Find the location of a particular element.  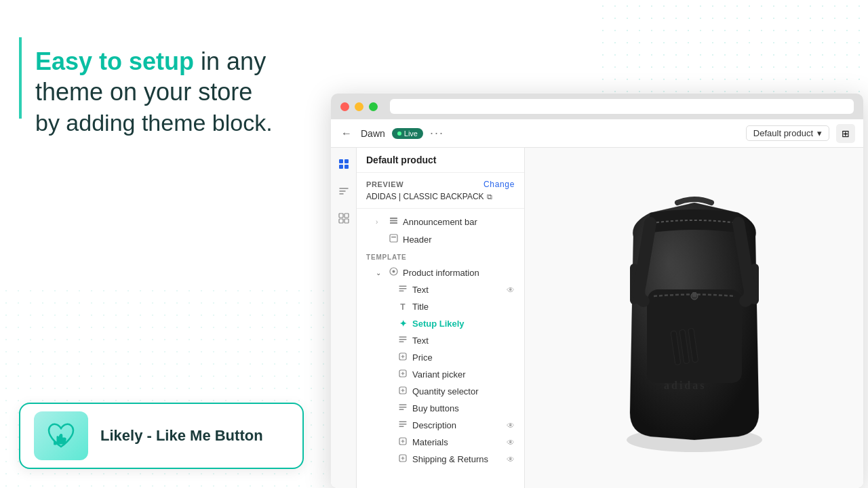

live-label: Live is located at coordinates (411, 134).